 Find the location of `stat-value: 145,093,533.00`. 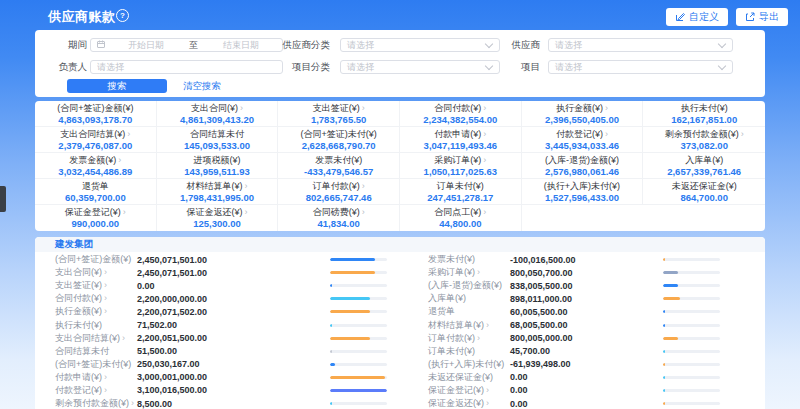

stat-value: 145,093,533.00 is located at coordinates (217, 146).